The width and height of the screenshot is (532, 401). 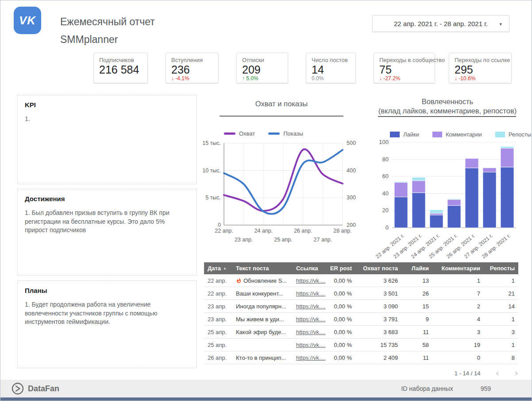 What do you see at coordinates (378, 269) in the screenshot?
I see `column-header-reach: Охват поста` at bounding box center [378, 269].